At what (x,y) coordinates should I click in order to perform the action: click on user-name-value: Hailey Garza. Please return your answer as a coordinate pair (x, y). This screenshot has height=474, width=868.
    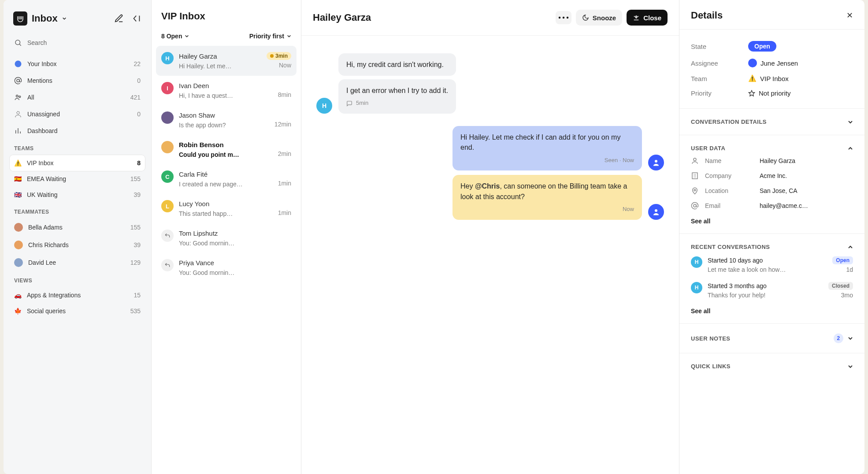
    Looking at the image, I should click on (777, 161).